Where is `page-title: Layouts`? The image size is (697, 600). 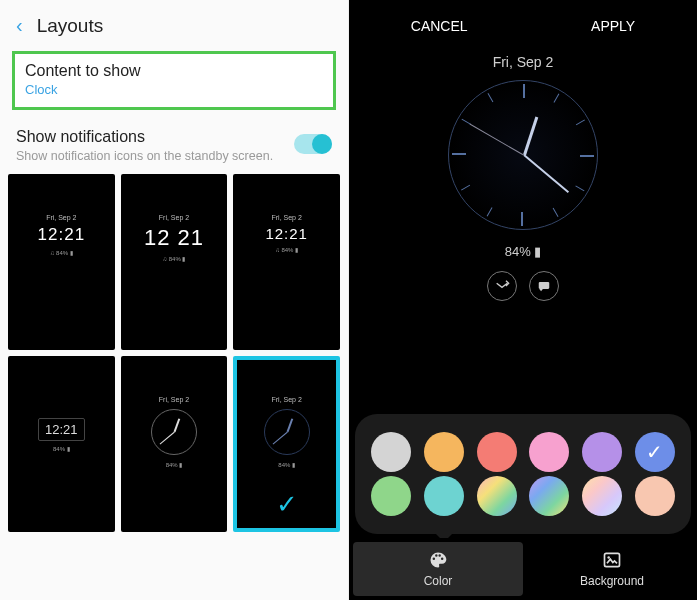 page-title: Layouts is located at coordinates (70, 26).